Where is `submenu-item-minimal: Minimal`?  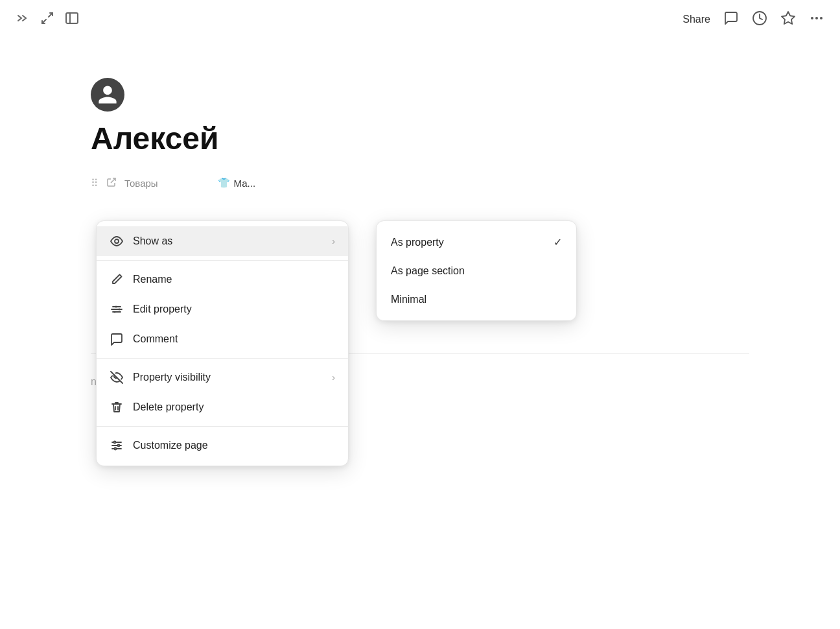
submenu-item-minimal: Minimal is located at coordinates (476, 300).